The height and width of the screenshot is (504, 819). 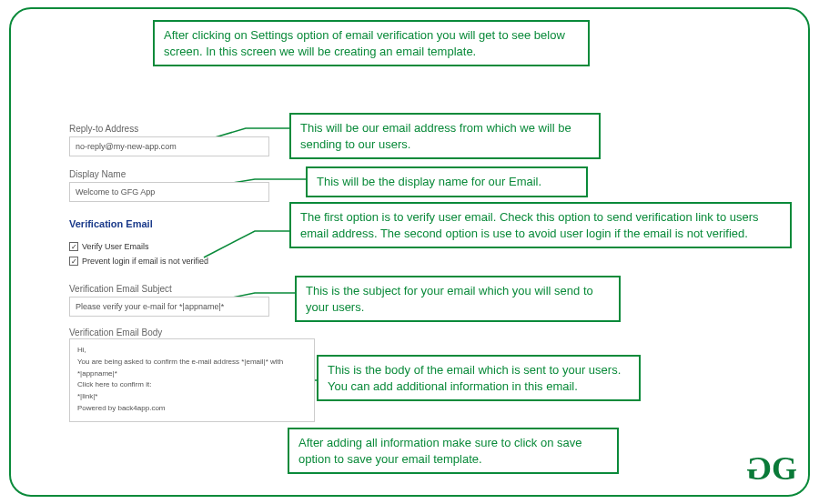 What do you see at coordinates (169, 146) in the screenshot?
I see `reply-to-input: no-reply@my-new-app.com` at bounding box center [169, 146].